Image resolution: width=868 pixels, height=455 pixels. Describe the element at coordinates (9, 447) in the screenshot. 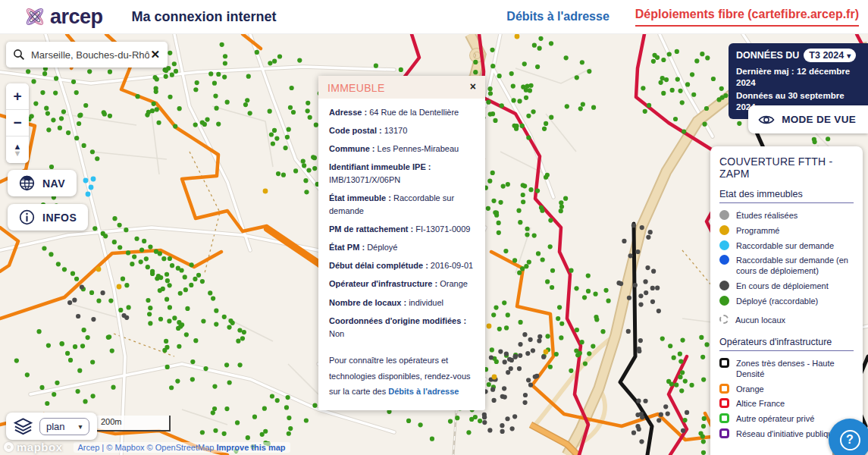

I see `mapbox-logo-icon` at that location.